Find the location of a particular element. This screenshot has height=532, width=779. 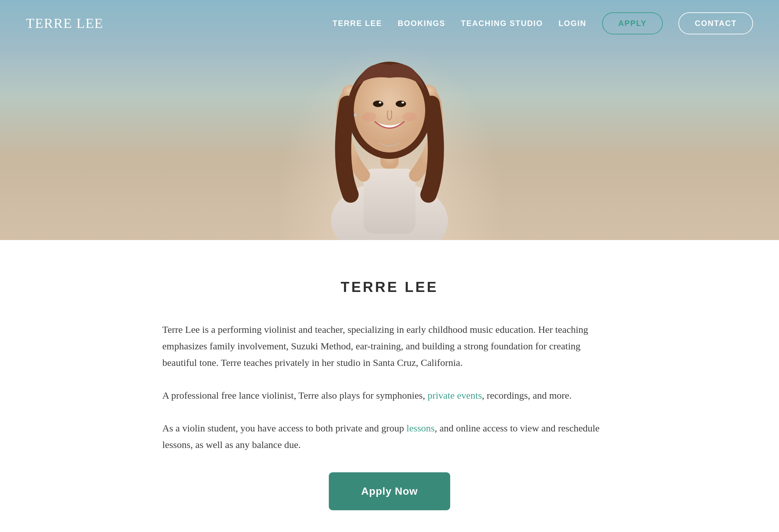

violin-paragraph: A professional free lance violinist, Ter… is located at coordinates (390, 395).